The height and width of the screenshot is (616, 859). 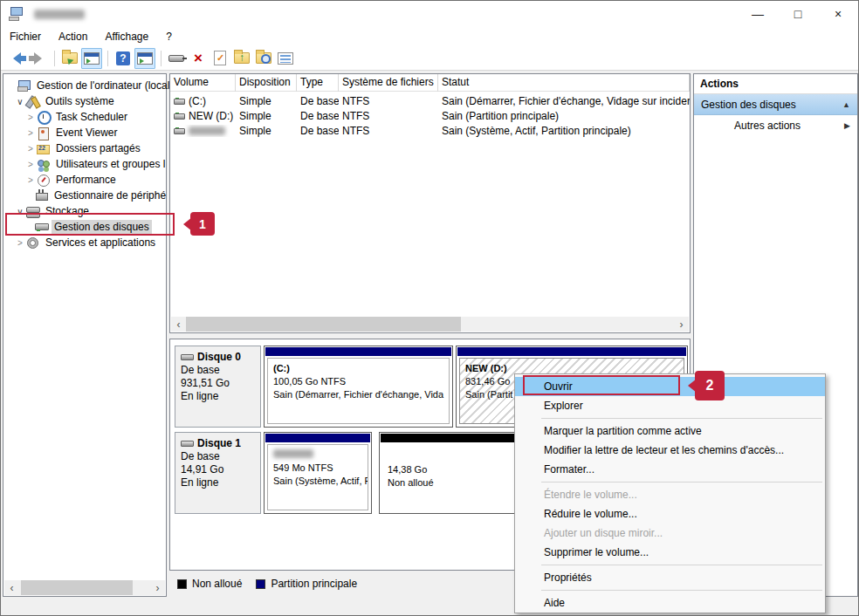 What do you see at coordinates (87, 243) in the screenshot?
I see `tree-item-services-applications: Services et applications` at bounding box center [87, 243].